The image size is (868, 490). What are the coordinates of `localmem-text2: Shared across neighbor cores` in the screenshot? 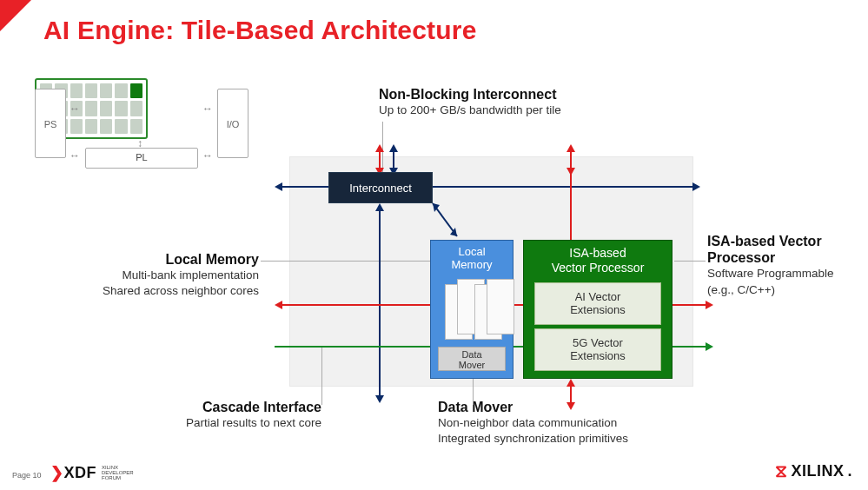 It's located at (165, 291).